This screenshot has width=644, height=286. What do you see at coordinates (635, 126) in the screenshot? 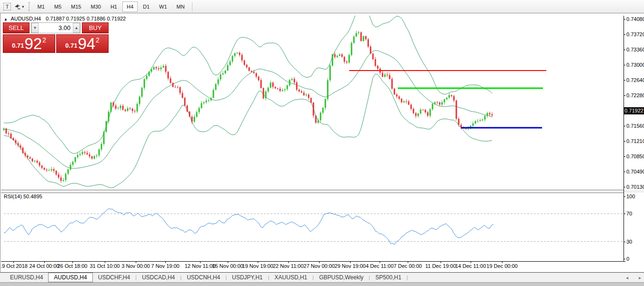
I see `price-axis-label: 0.71560` at bounding box center [635, 126].